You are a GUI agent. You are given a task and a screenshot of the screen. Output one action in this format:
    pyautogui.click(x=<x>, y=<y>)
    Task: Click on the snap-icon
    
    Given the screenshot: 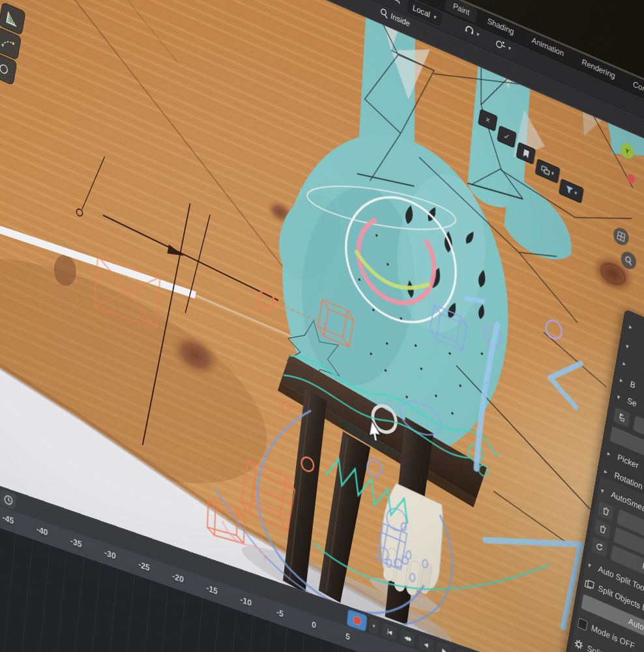 What is the action you would take?
    pyautogui.click(x=469, y=31)
    